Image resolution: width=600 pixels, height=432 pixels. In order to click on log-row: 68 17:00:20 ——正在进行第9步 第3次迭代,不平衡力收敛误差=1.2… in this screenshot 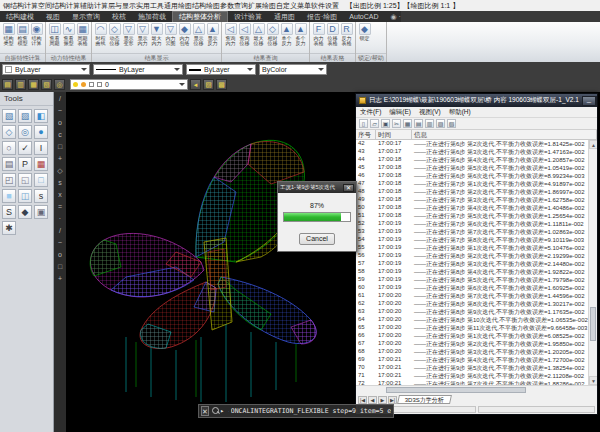, I will do `click(472, 352)`.